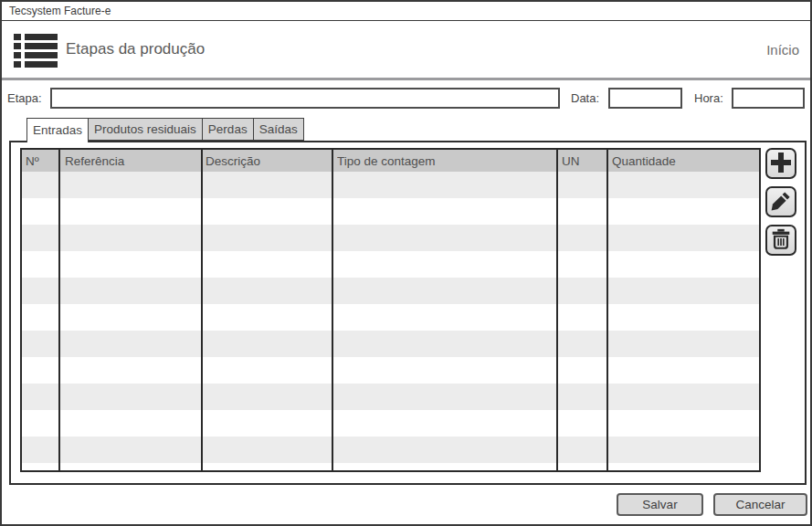 The image size is (812, 526). What do you see at coordinates (406, 11) in the screenshot?
I see `title-bar: Tecsystem Facture-e` at bounding box center [406, 11].